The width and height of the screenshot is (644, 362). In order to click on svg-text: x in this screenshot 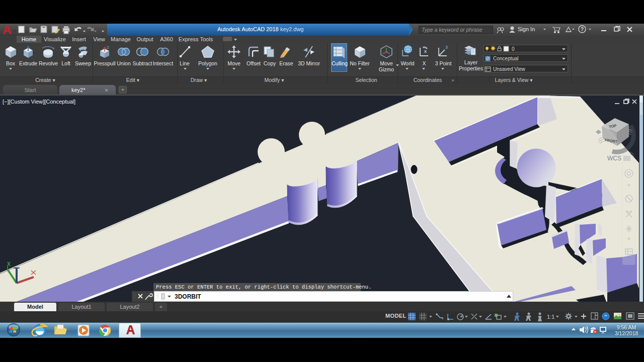, I will do `click(426, 51)`.